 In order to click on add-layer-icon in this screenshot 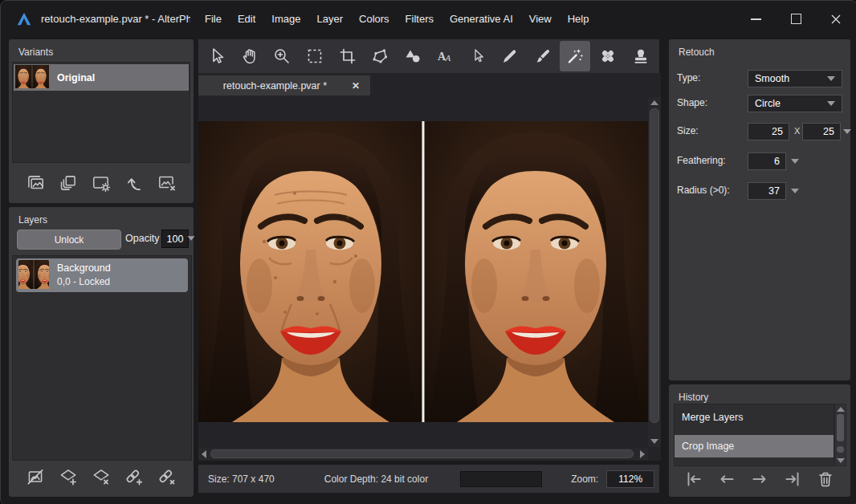, I will do `click(68, 477)`.